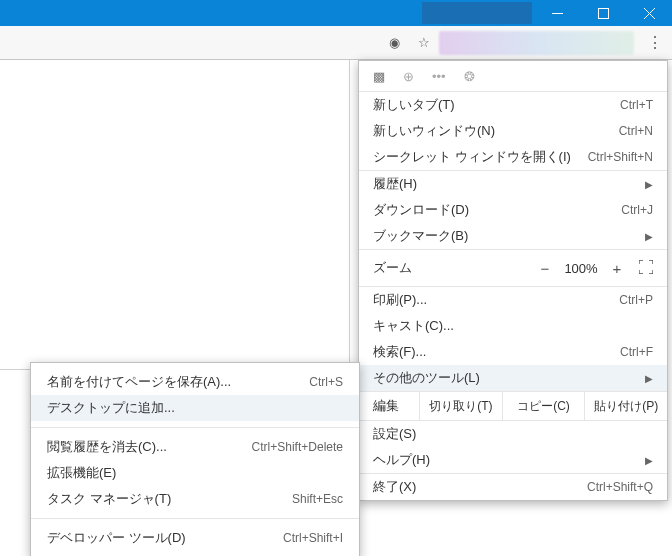  Describe the element at coordinates (603, 13) in the screenshot. I see `maximize-button` at that location.